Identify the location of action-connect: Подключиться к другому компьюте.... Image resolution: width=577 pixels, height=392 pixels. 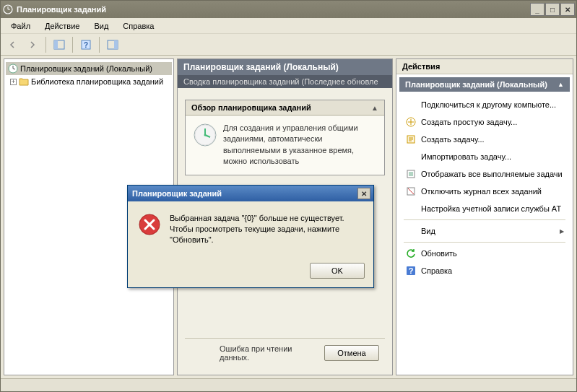
(485, 105).